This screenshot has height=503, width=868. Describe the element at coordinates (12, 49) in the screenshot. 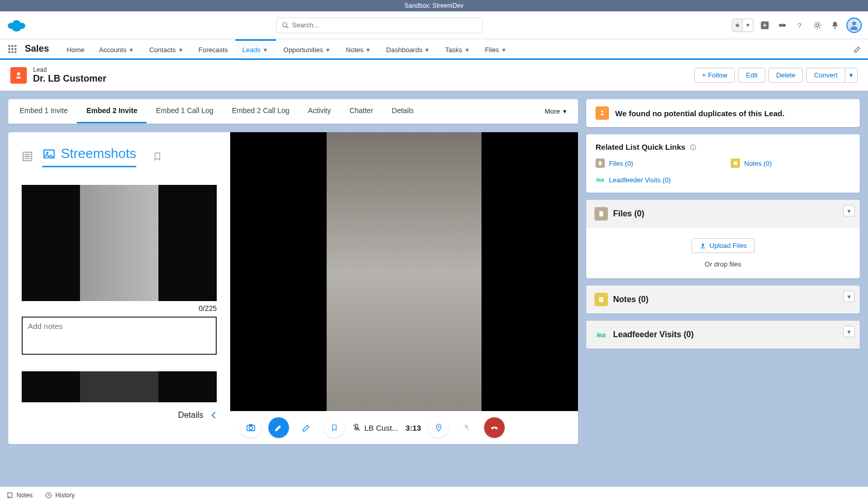

I see `app-launcher-icon` at that location.